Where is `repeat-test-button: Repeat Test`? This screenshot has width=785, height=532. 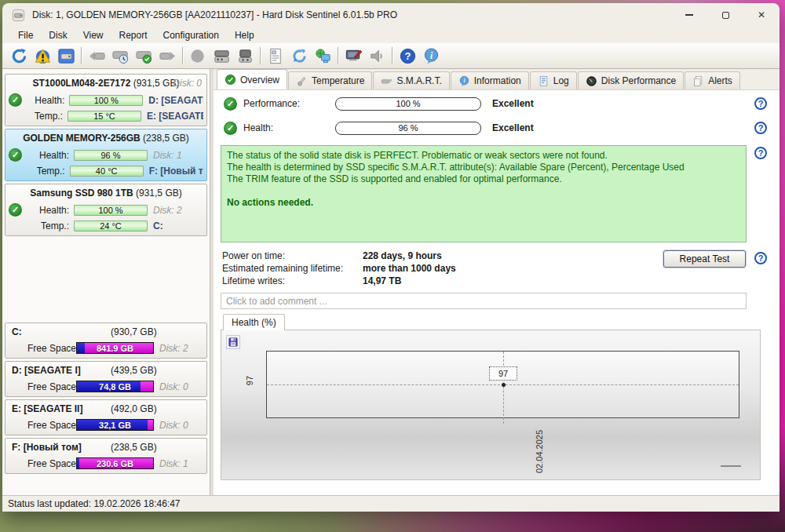 repeat-test-button: Repeat Test is located at coordinates (705, 259).